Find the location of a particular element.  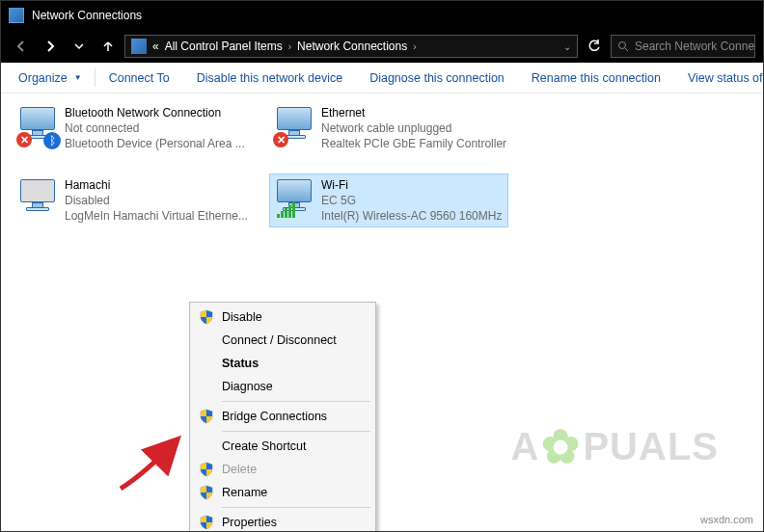

location-icon is located at coordinates (139, 46).